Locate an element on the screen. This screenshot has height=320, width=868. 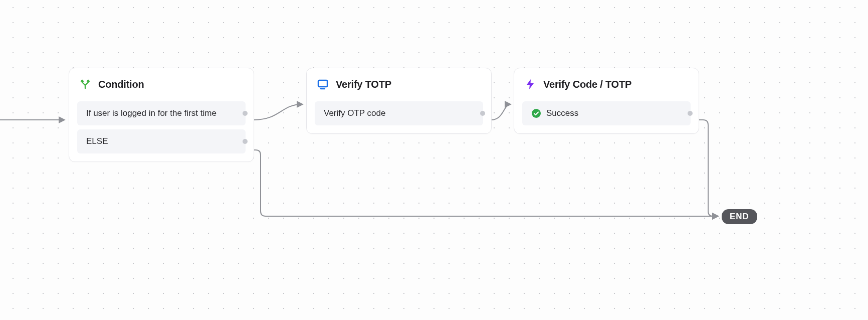
row-label: If user is logged in for the first time is located at coordinates (151, 113).